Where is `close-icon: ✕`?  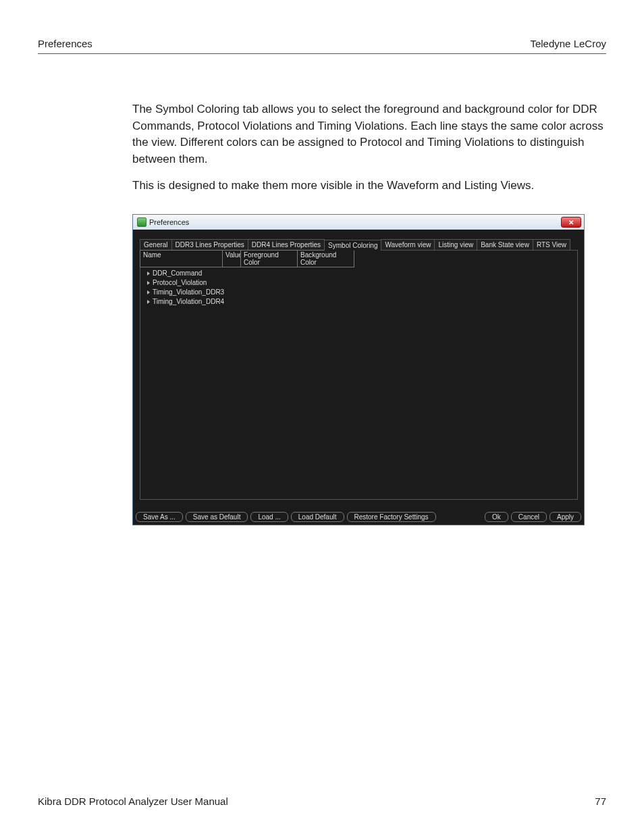 close-icon: ✕ is located at coordinates (571, 222).